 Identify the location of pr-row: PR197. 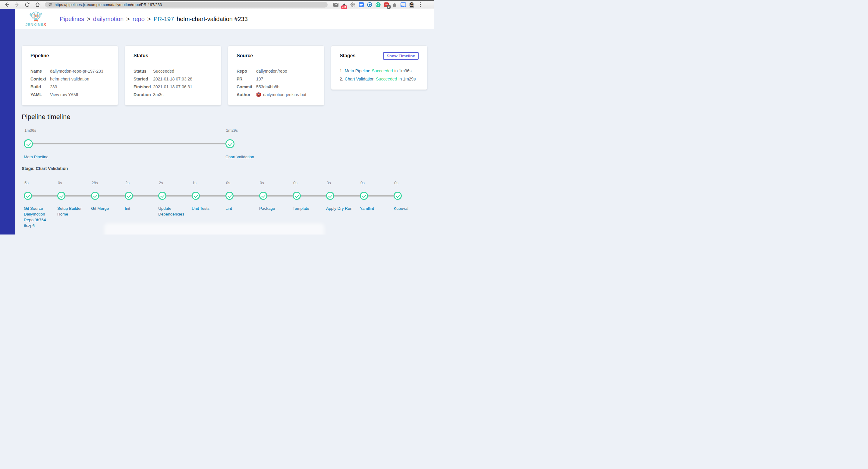
(276, 79).